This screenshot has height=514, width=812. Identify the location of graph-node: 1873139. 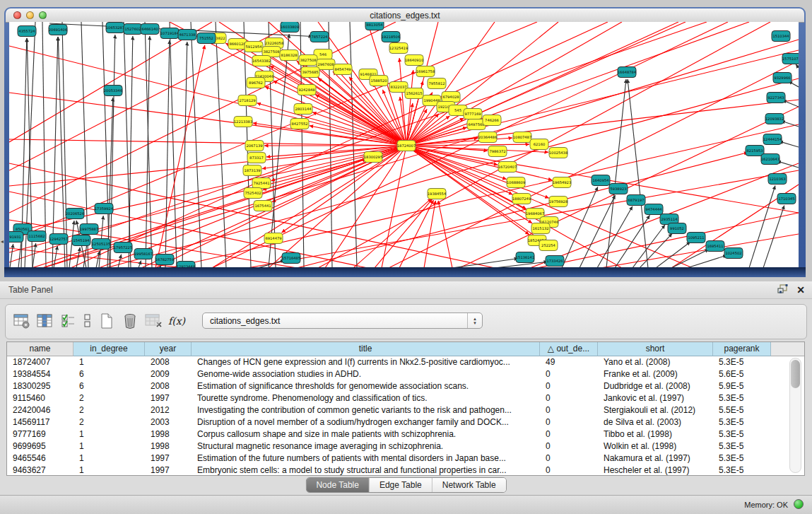
(252, 171).